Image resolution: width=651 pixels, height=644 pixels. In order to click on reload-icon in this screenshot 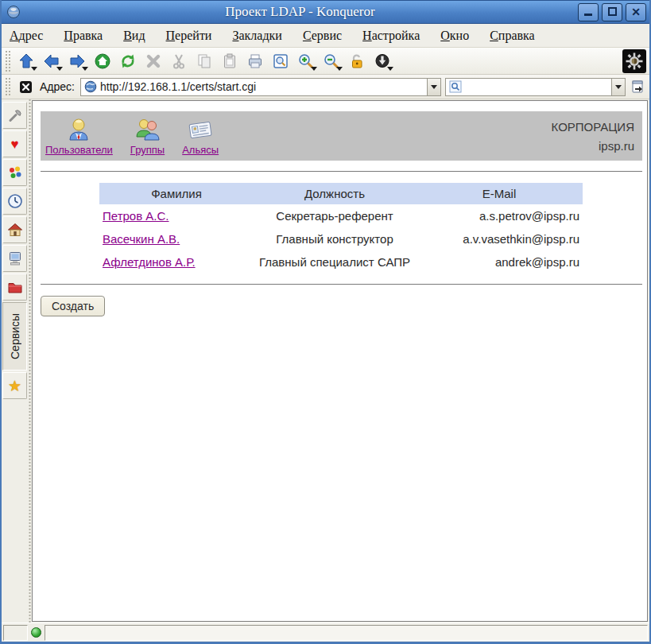, I will do `click(128, 61)`.